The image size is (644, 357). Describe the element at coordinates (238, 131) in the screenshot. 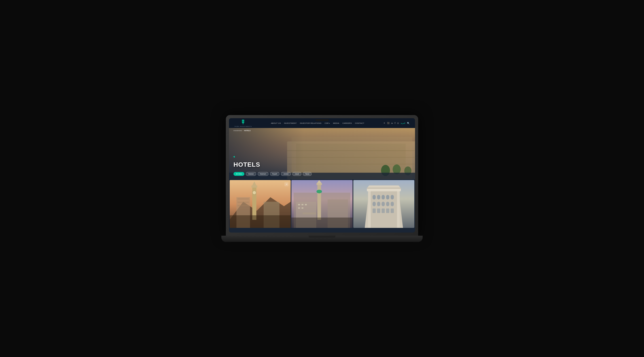

I see `breadcrumb-parent: Investments` at that location.